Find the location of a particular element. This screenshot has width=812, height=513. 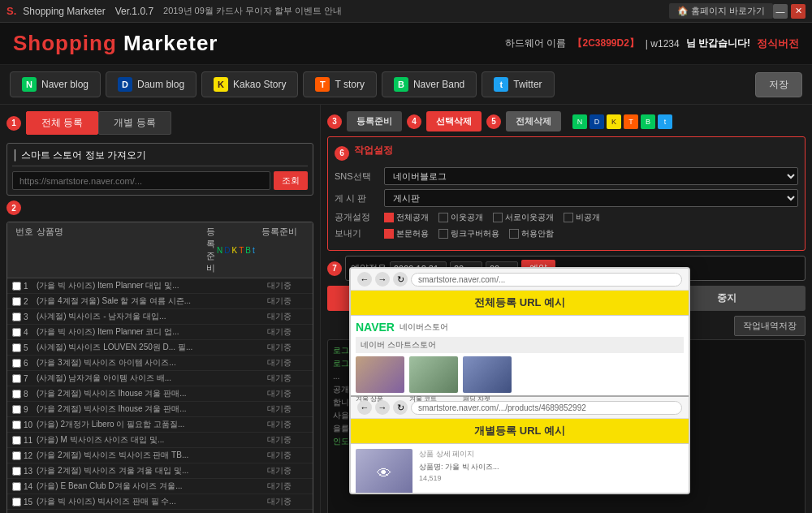

url-search-button: 조회 is located at coordinates (291, 180).